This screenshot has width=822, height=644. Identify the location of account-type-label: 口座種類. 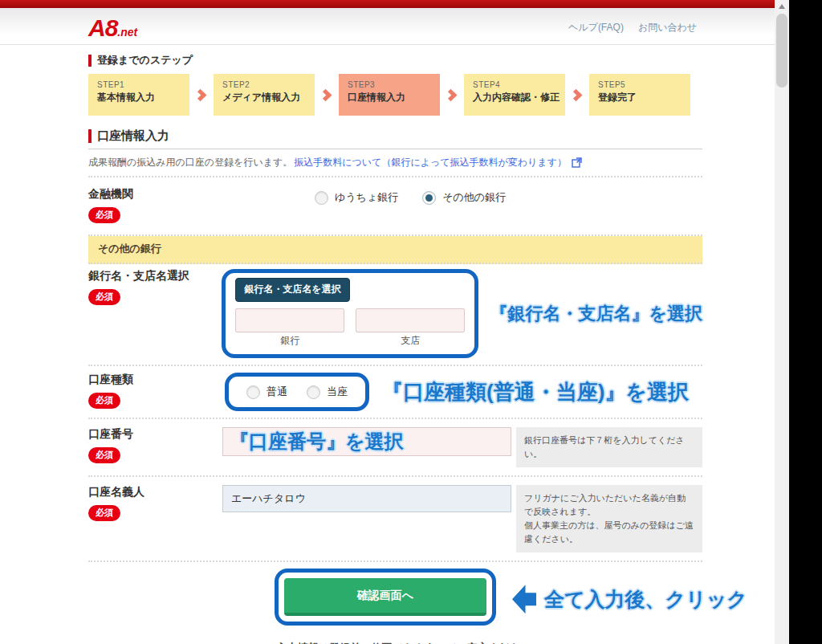
(157, 380).